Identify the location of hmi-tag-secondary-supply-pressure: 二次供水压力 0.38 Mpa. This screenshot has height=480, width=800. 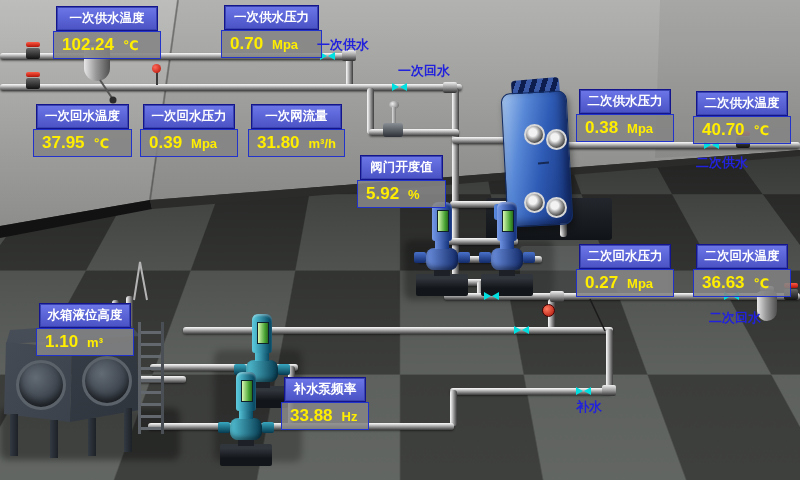
(625, 116).